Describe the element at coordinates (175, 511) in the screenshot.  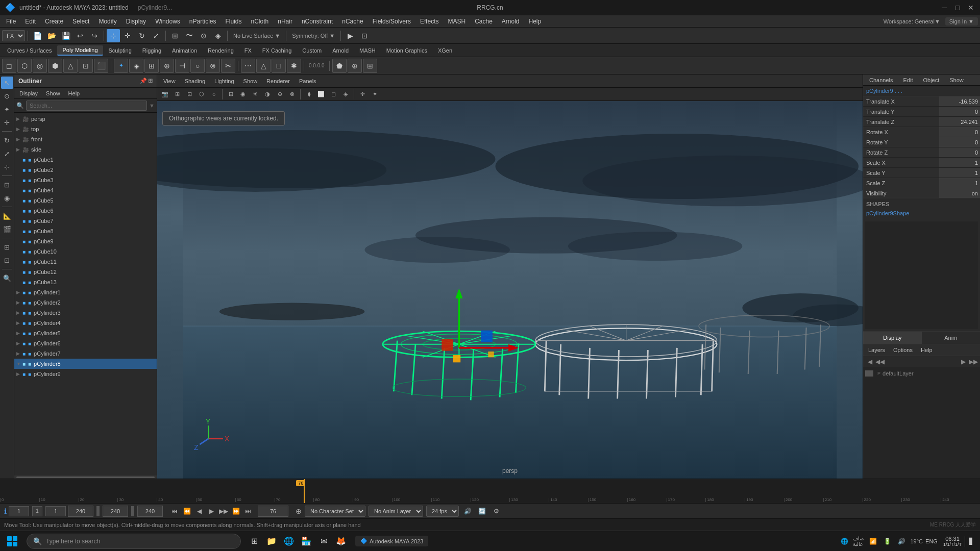
I see `pb-begin: ⏮` at that location.